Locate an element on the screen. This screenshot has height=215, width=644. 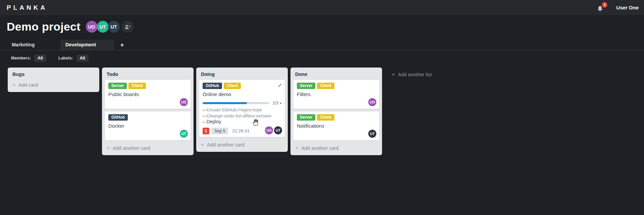
card-members: UOUT is located at coordinates (273, 130).